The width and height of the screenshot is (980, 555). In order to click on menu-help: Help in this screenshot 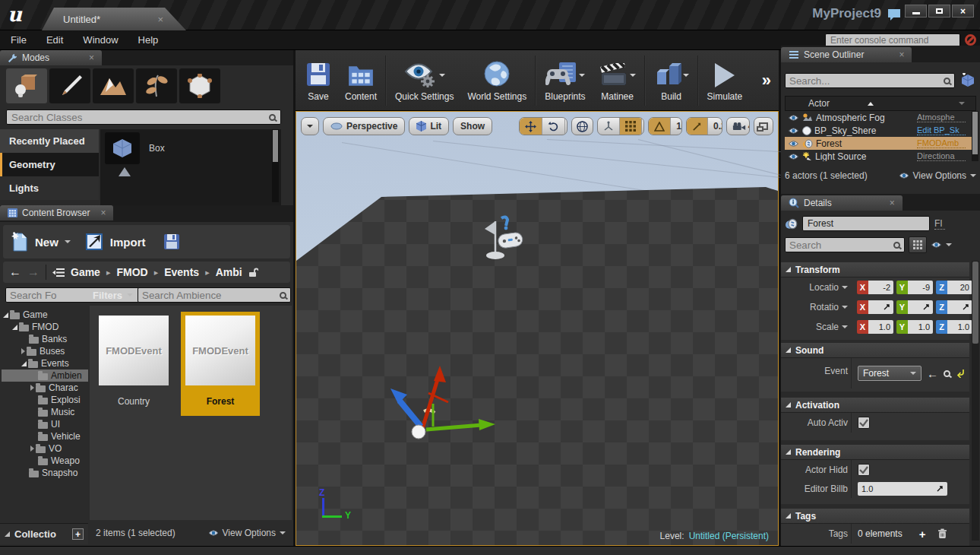, I will do `click(149, 40)`.